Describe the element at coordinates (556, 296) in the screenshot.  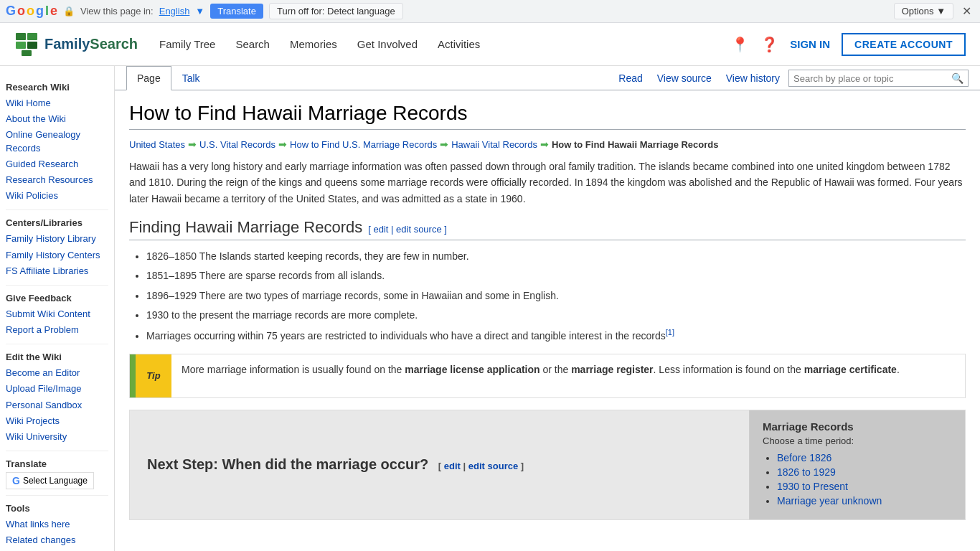
I see `list-item: 1896–1929 There are two types of marriag…` at that location.